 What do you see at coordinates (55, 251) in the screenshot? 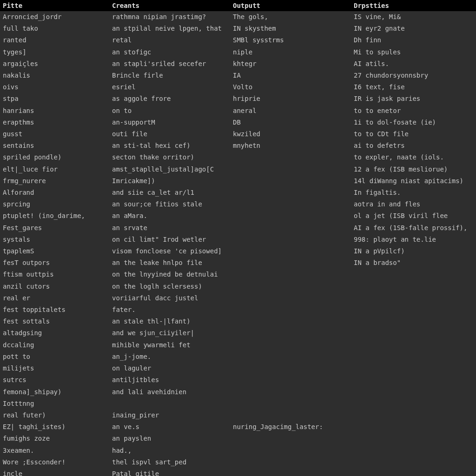
I see `cell: tpaplemS` at bounding box center [55, 251].